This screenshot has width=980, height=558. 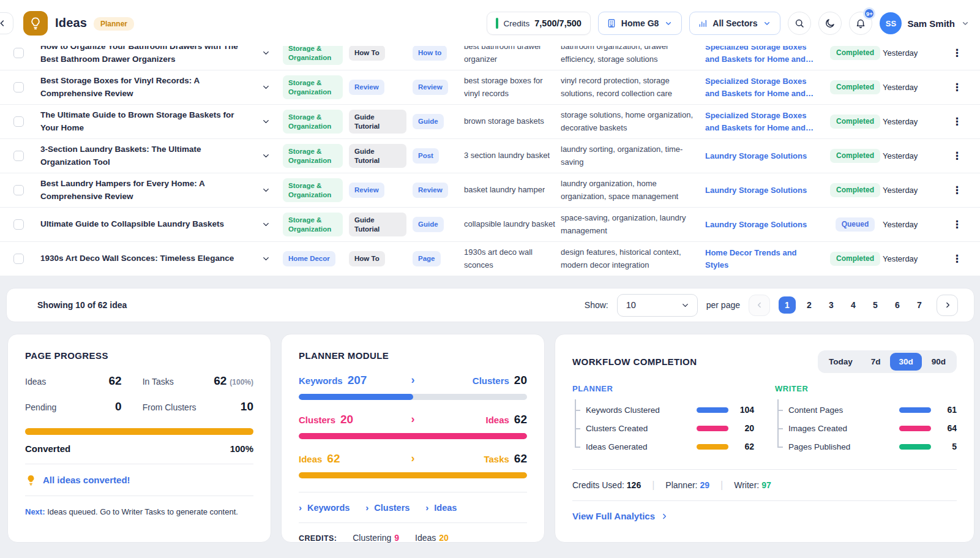 I want to click on page-number: 3, so click(x=831, y=305).